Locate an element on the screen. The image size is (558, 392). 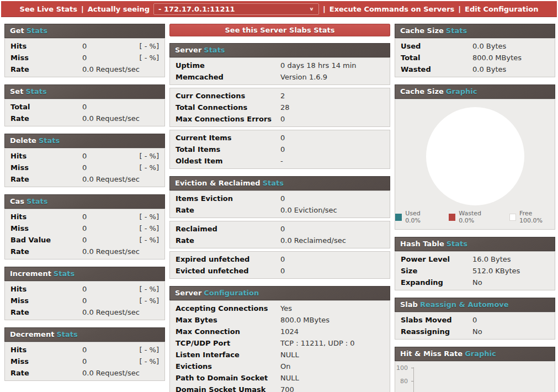
row-expanding: ExpandingNo is located at coordinates (475, 283).